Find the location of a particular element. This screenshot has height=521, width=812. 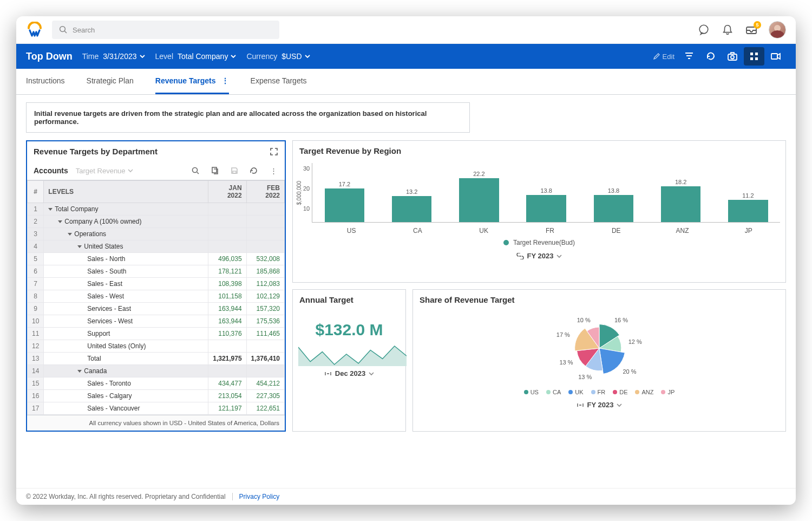

filter-icon is located at coordinates (689, 56).